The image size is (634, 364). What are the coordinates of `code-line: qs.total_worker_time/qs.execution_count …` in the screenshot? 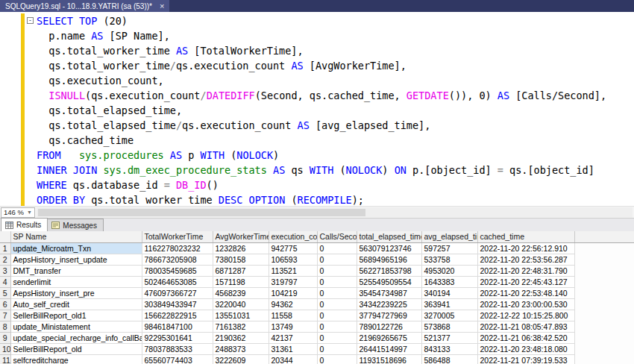 It's located at (317, 66).